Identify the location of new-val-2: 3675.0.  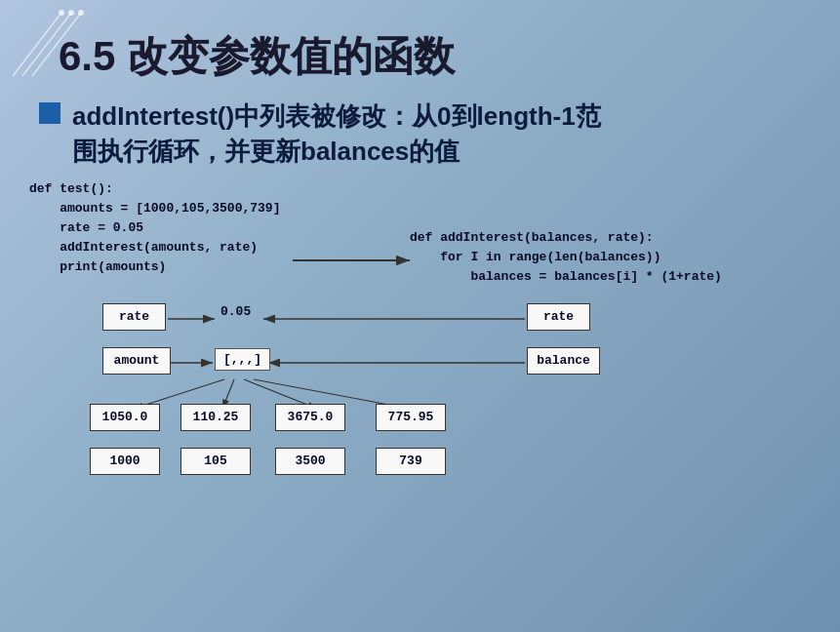
(310, 417).